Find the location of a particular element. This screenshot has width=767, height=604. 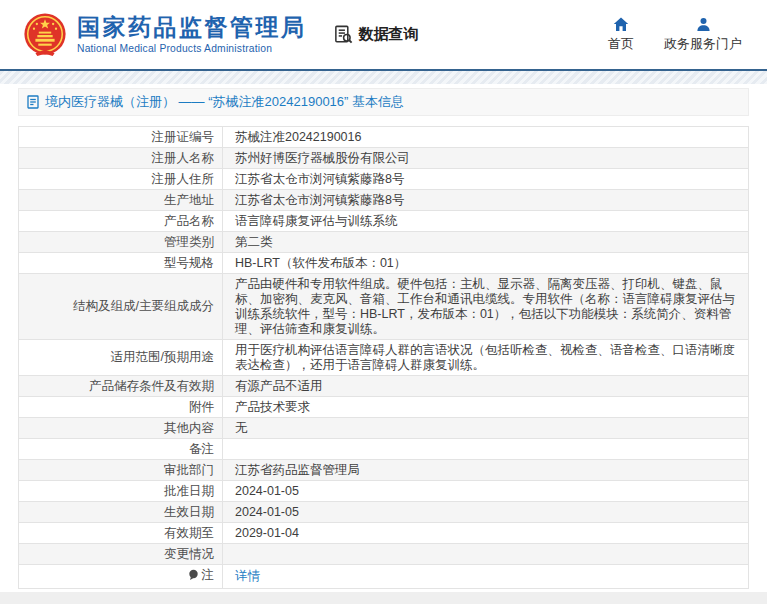

table-row: 注册人住所江苏省太仓市浏河镇紫藤路8号 is located at coordinates (384, 180).